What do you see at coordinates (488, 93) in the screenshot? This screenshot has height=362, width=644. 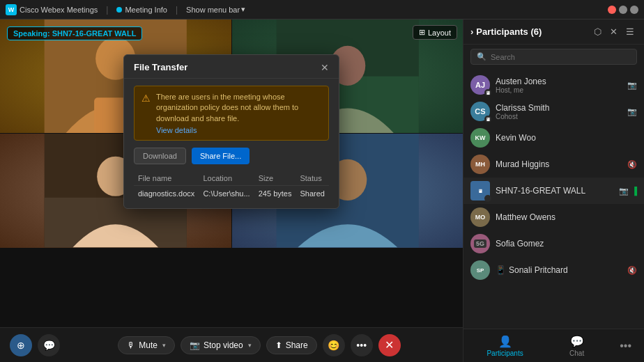 I see `screen-share-icon: 🖥` at bounding box center [488, 93].